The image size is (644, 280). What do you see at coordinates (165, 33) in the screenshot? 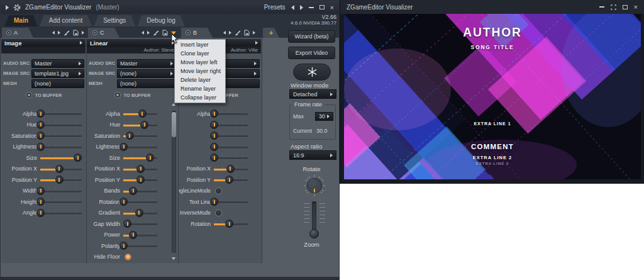
I see `save-preset-icon` at bounding box center [165, 33].